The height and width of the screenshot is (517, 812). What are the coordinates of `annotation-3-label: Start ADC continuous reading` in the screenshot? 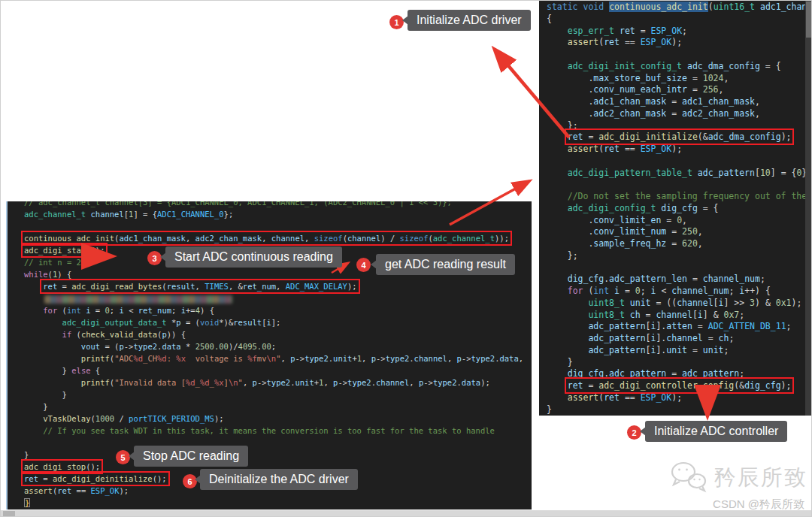 It's located at (254, 257).